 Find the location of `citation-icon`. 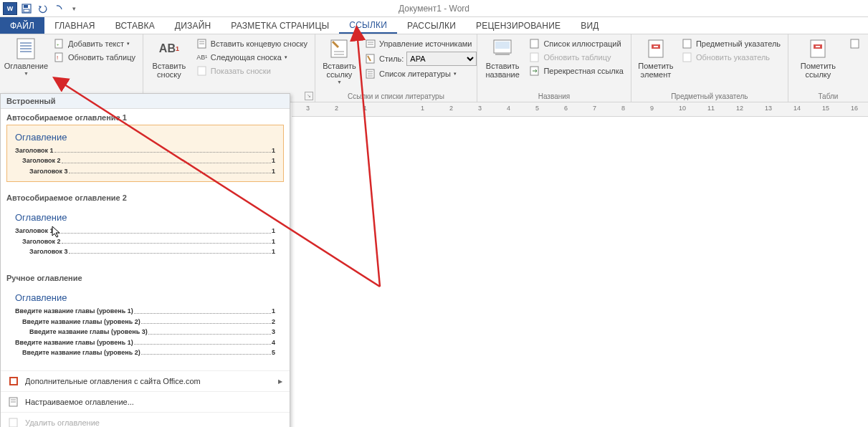

citation-icon is located at coordinates (340, 49).